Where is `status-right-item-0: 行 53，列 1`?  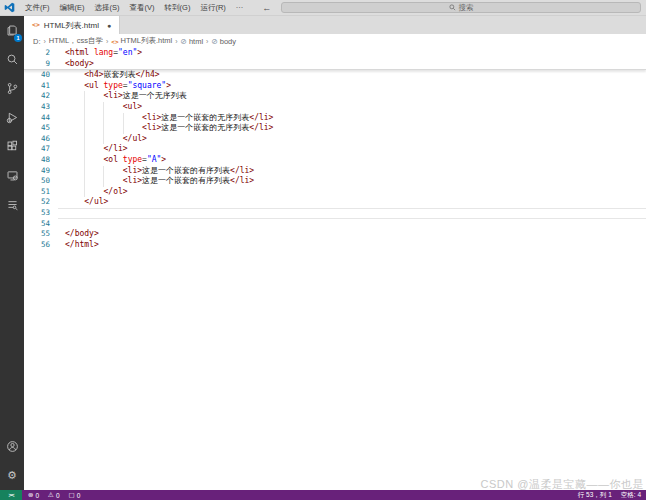 status-right-item-0: 行 53，列 1 is located at coordinates (595, 496).